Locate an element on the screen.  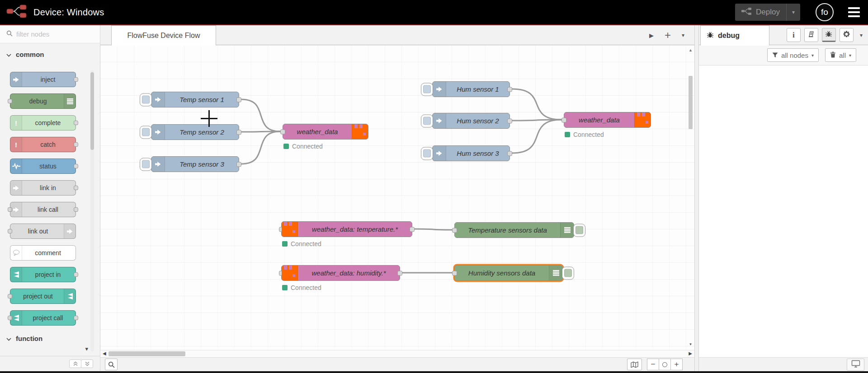
filter-nodes-button: all nodes ▾ is located at coordinates (793, 55).